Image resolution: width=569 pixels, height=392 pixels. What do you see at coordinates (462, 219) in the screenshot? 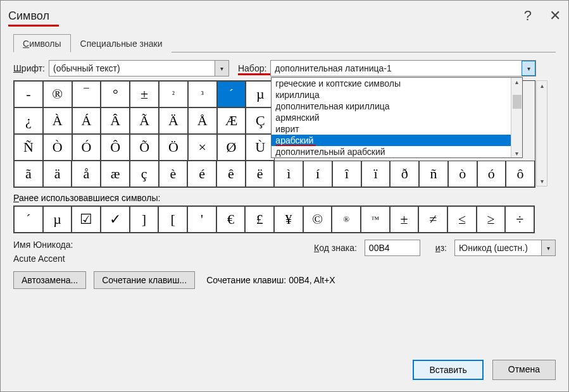
I see `recent-cell: ≤` at bounding box center [462, 219].